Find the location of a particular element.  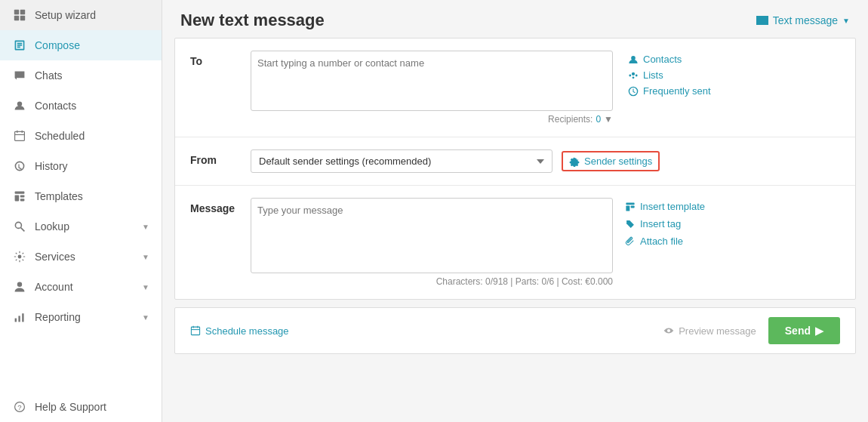

lists-link-icon is located at coordinates (633, 75).